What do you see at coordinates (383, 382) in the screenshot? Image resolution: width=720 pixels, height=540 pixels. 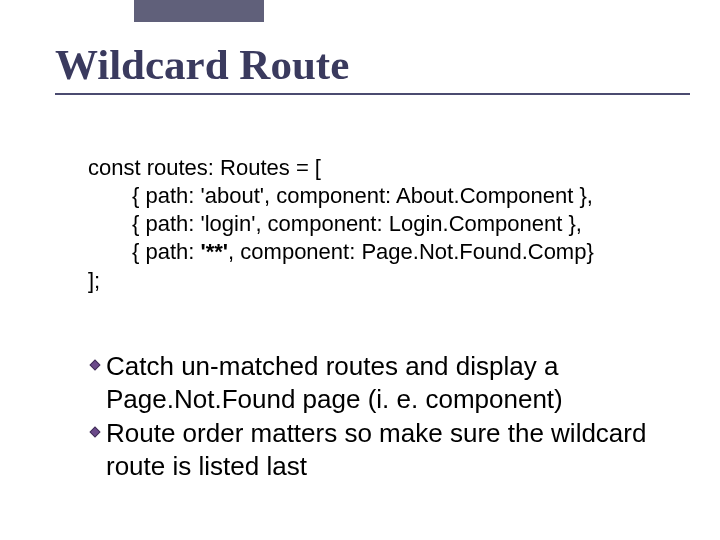 I see `bullet-text: Catch un-matched routes and display a Pa…` at bounding box center [383, 382].